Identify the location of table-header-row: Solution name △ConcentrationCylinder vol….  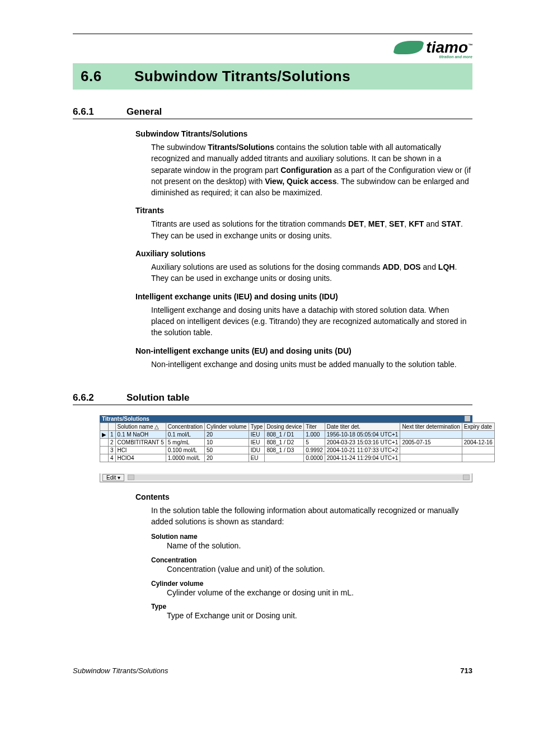
(298, 426).